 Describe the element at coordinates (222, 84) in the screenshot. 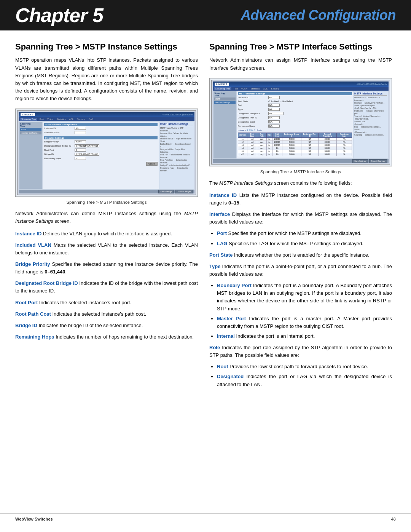

I see `linksys-logo-right: LINKSYS` at that location.